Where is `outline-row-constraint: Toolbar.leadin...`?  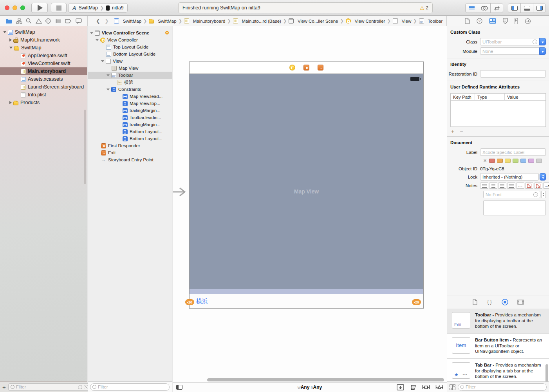
outline-row-constraint: Toolbar.leadin... is located at coordinates (130, 117).